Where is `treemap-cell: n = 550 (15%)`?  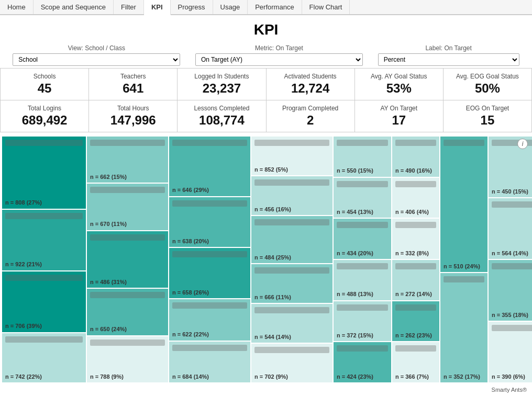
treemap-cell: n = 550 (15%) is located at coordinates (362, 157).